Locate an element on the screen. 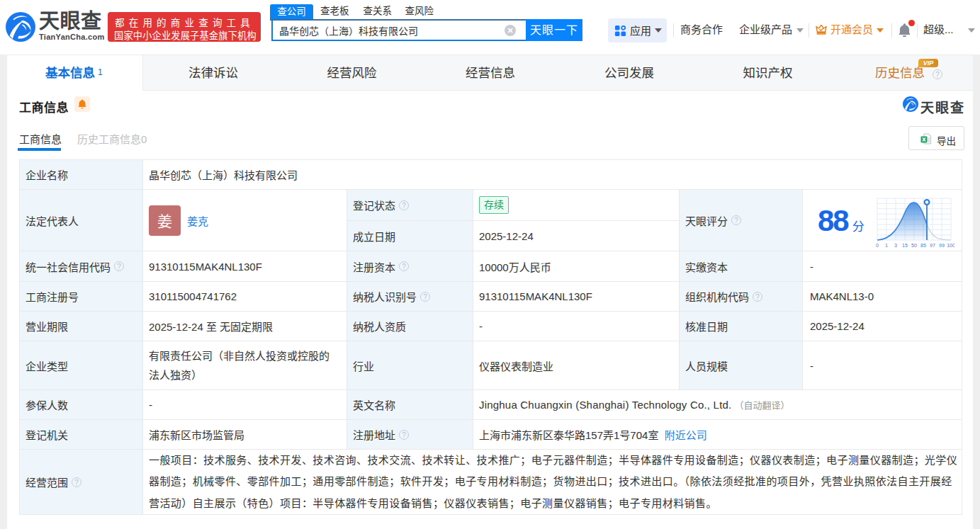 The width and height of the screenshot is (980, 529). svg-text: 50 is located at coordinates (914, 245).